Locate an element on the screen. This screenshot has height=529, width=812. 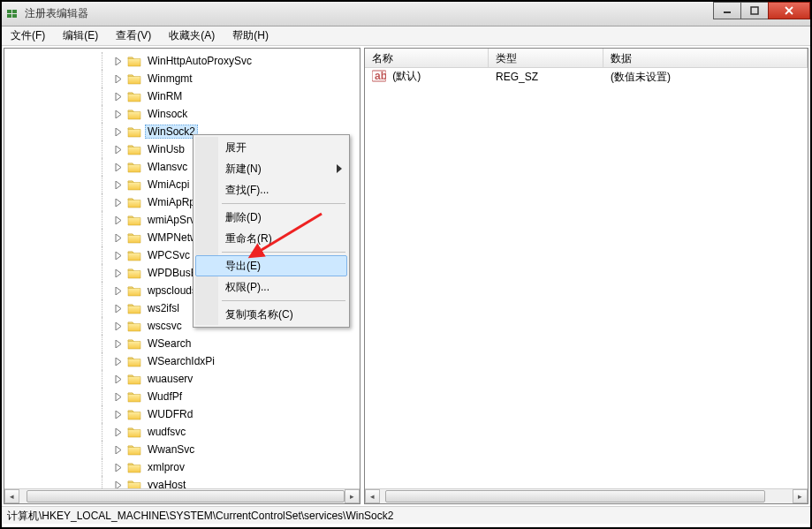
tree-item: wudfsvc is located at coordinates (182, 432).